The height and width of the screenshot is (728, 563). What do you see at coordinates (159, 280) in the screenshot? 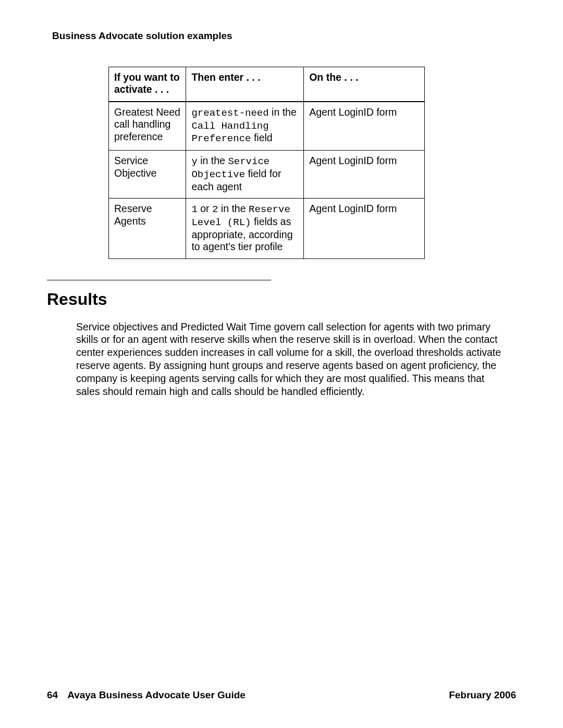
I see `section-rule` at bounding box center [159, 280].